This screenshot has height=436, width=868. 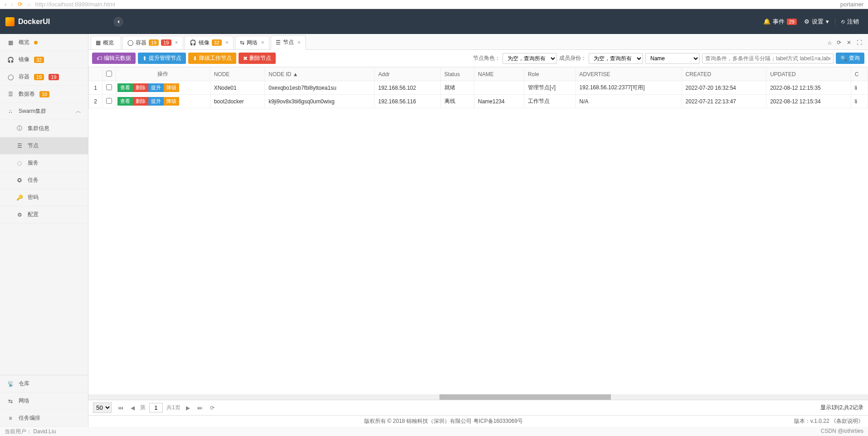 What do you see at coordinates (792, 22) in the screenshot?
I see `events-count-badge: 29` at bounding box center [792, 22].